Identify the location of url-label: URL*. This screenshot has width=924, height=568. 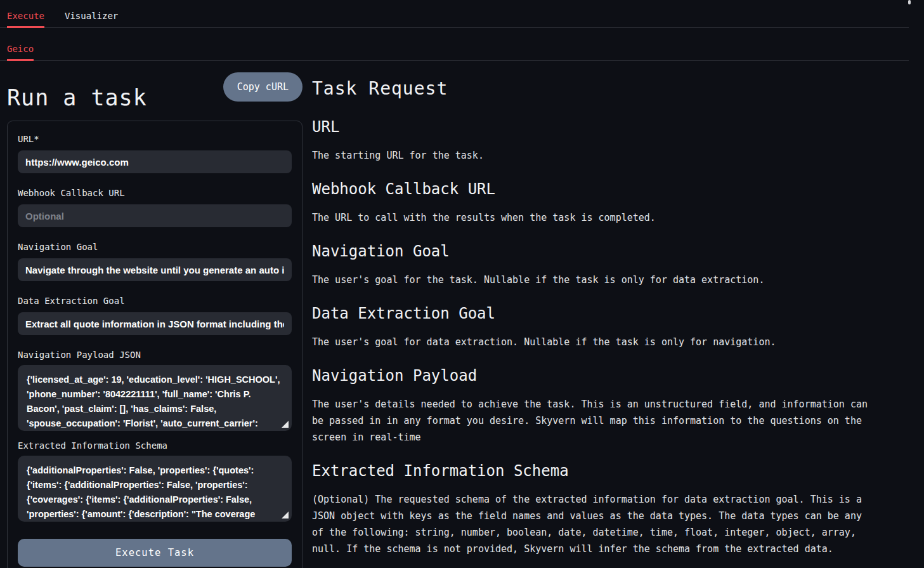
(155, 139).